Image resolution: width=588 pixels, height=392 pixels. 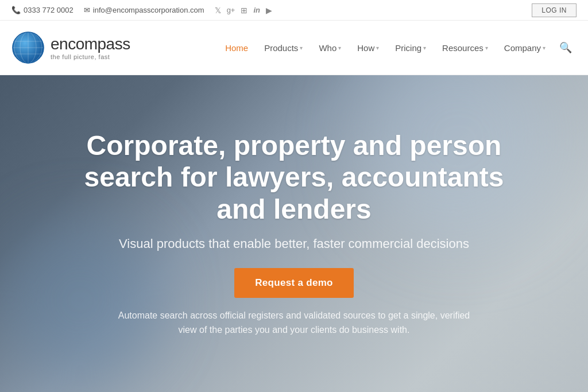 I want to click on request-demo-button: Request a demo, so click(x=294, y=283).